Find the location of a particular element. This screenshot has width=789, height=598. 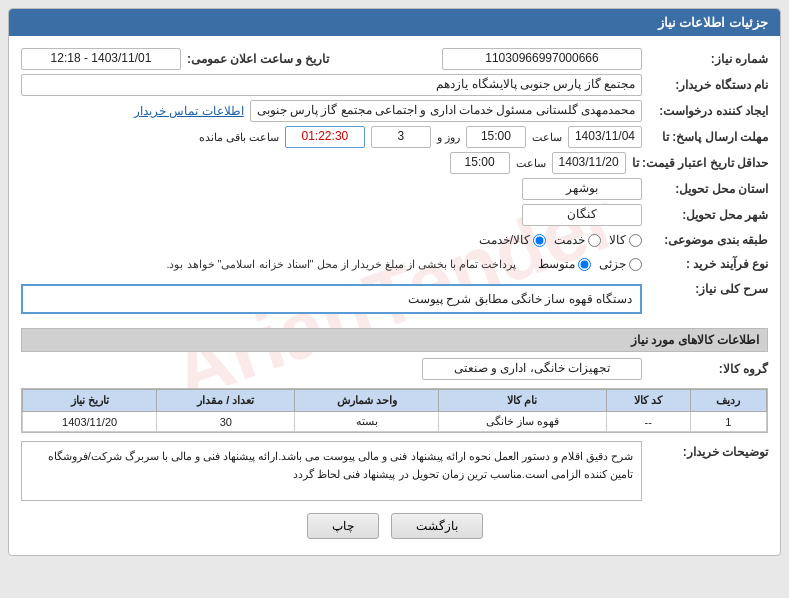

ijad-konande-label: ایجاد کننده درخواست: is located at coordinates (708, 111).